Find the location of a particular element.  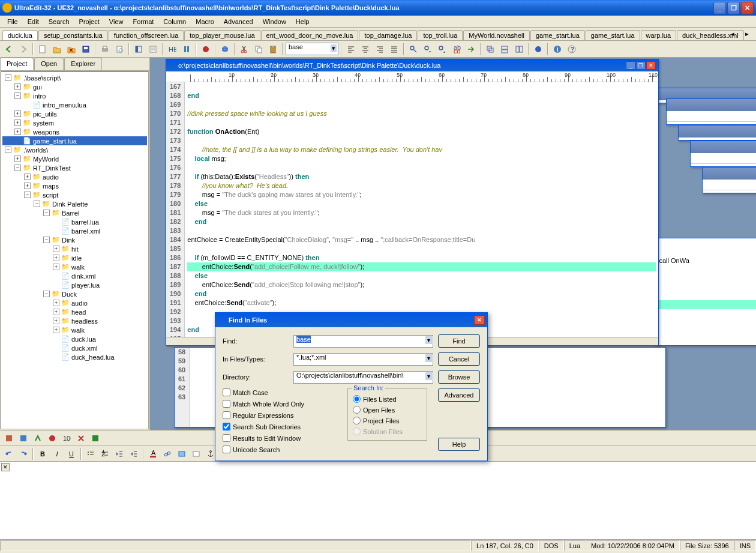

paste-button is located at coordinates (273, 49).